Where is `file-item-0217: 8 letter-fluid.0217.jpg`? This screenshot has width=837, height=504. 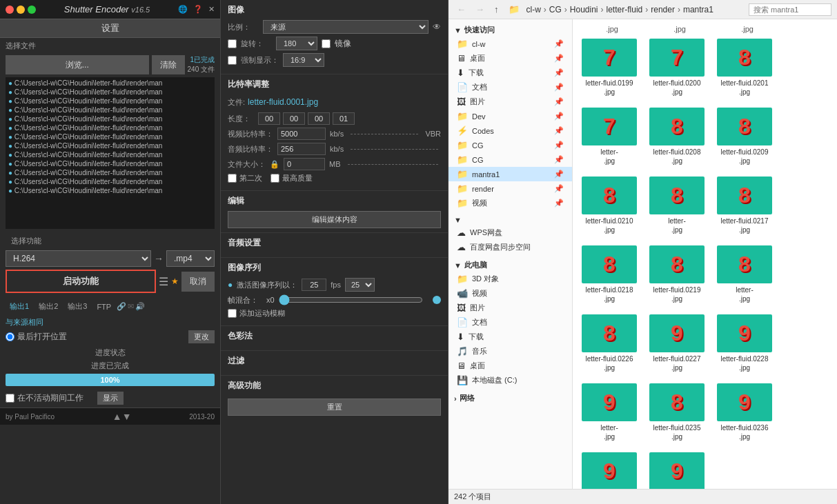
file-item-0217: 8 letter-fluid.0217.jpg is located at coordinates (745, 205).